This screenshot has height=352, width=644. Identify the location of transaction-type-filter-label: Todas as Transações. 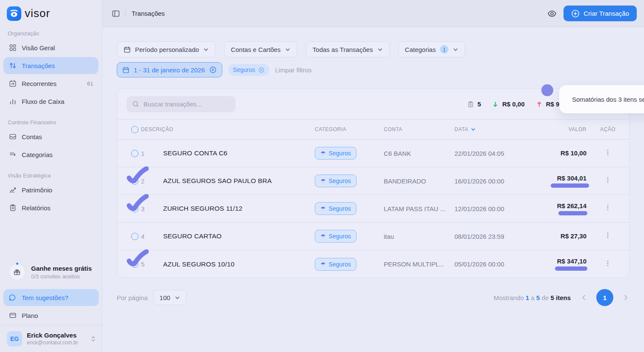
(343, 49).